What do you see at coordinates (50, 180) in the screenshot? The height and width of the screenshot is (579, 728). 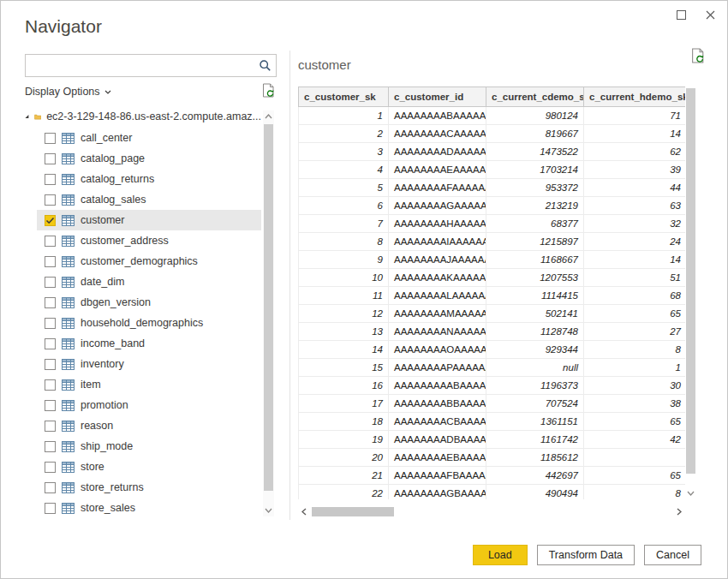 I see `checkbox-catalog_returns` at bounding box center [50, 180].